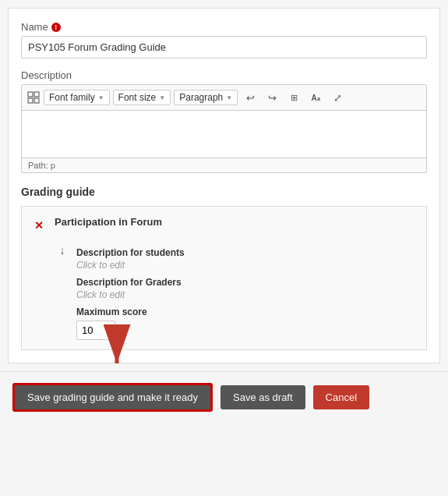  Describe the element at coordinates (224, 165) in the screenshot. I see `path-bar: Path: p` at that location.